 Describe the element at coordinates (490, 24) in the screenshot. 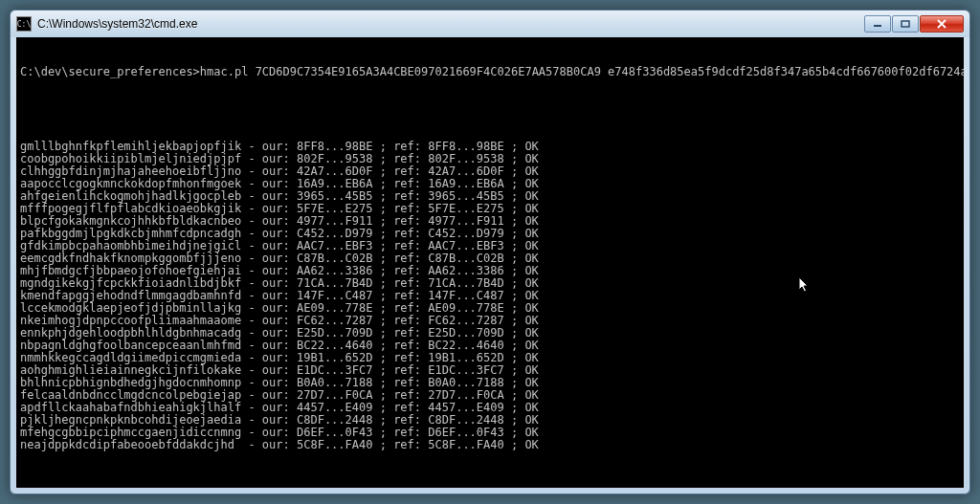

I see `titlebar: C:\ C:\Windows\system32\cmd.exe` at that location.